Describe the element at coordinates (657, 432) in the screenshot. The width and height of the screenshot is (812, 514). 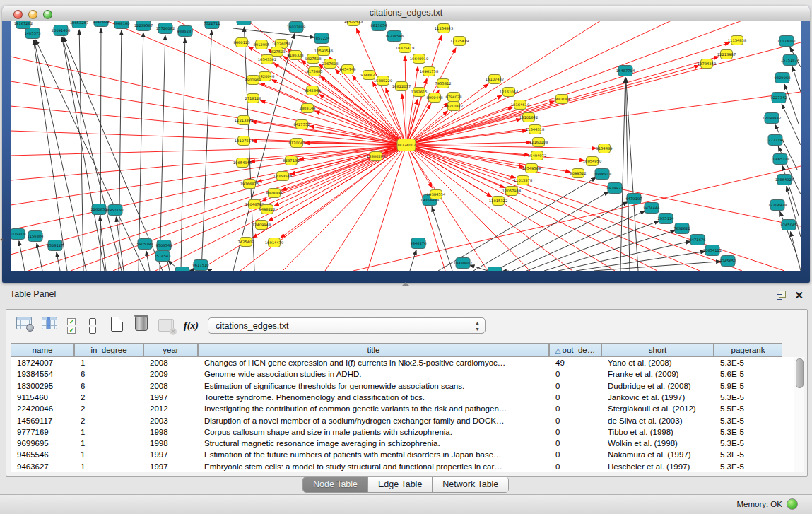
I see `table-cell: Tibbo et al. (1998)` at that location.